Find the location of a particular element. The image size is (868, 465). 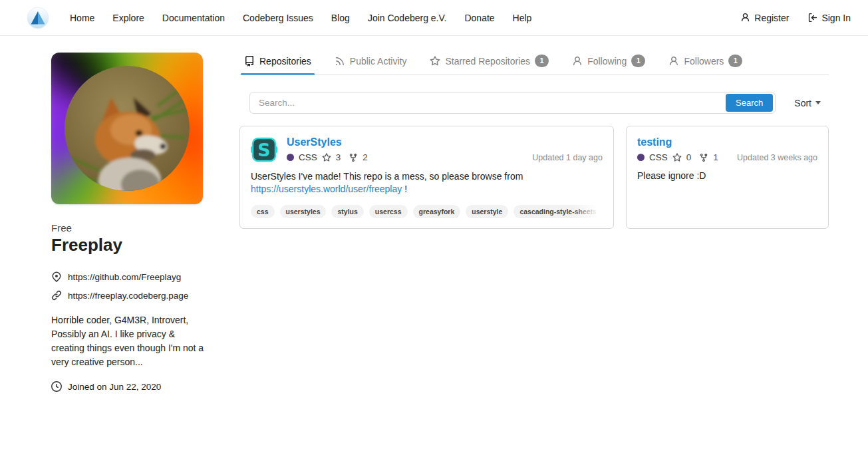

tab-repositories: Repositories is located at coordinates (278, 64).